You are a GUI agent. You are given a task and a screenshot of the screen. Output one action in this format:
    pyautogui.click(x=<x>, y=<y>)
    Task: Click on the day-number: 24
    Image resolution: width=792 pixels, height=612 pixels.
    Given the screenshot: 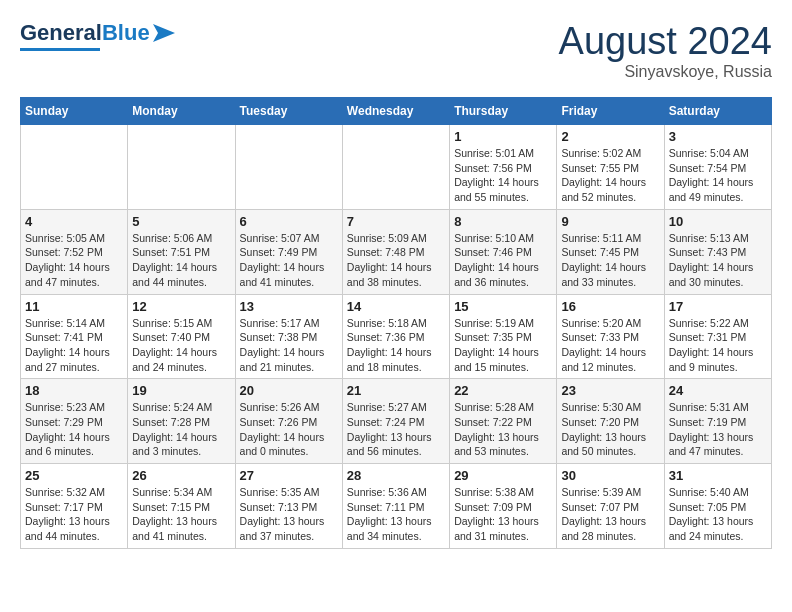 What is the action you would take?
    pyautogui.click(x=718, y=390)
    